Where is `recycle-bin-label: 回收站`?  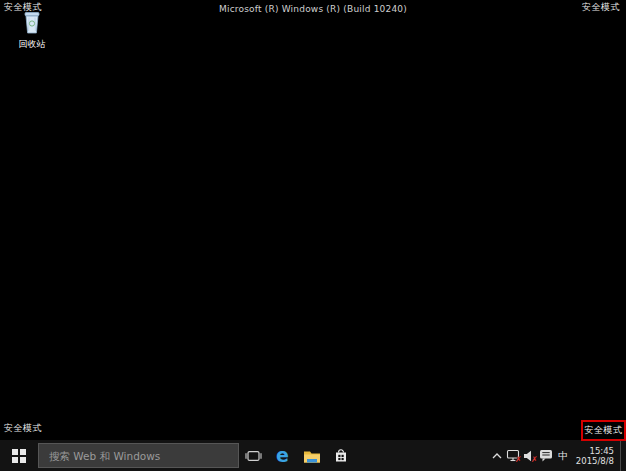
recycle-bin-label: 回收站 is located at coordinates (32, 44).